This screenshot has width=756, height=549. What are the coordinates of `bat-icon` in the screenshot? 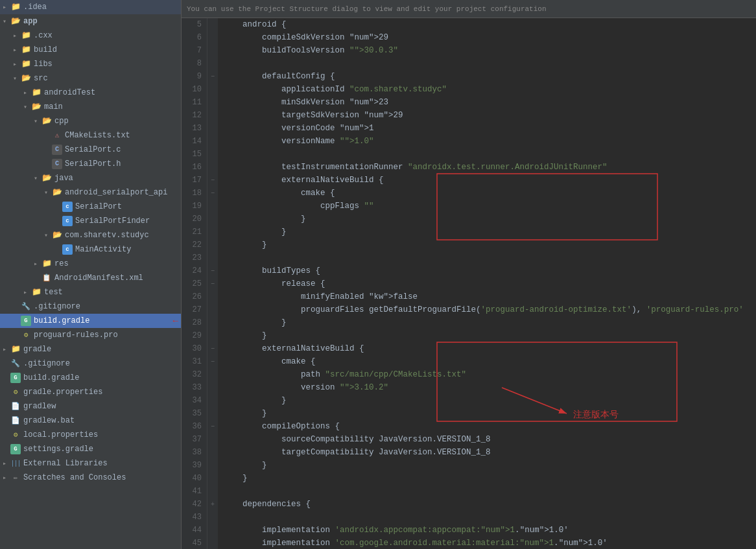 It's located at (16, 421).